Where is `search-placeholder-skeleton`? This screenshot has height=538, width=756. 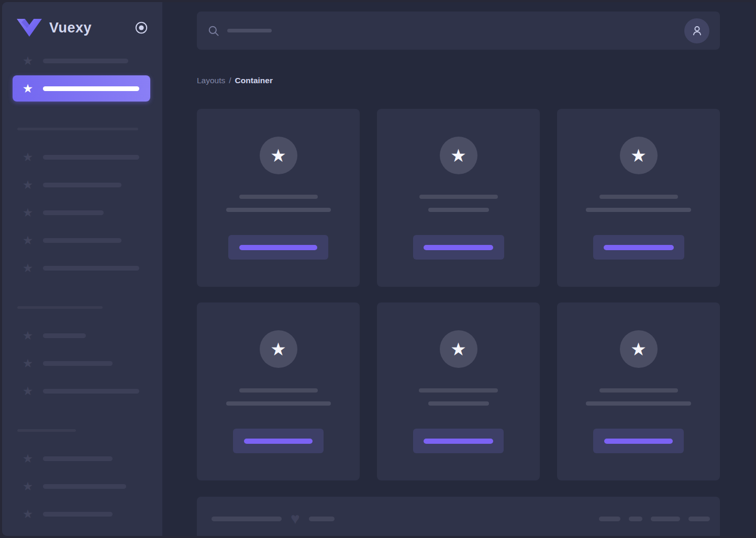
search-placeholder-skeleton is located at coordinates (249, 30).